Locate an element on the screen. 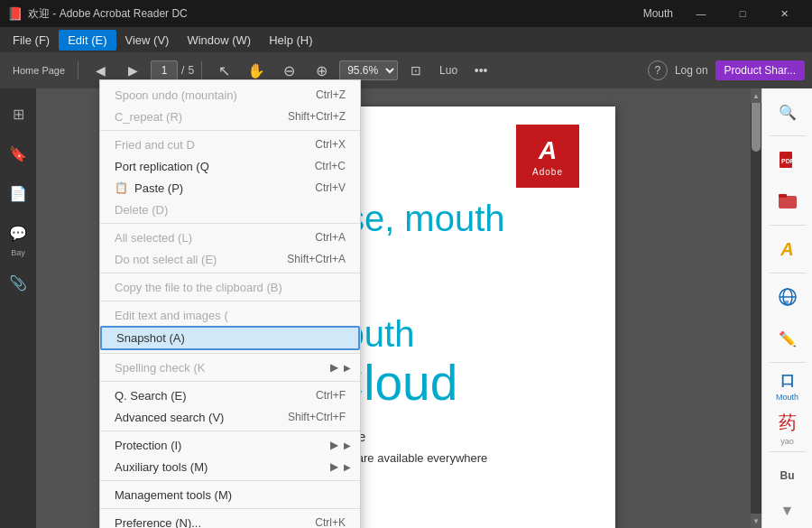 Image resolution: width=812 pixels, height=528 pixels. right-panel-pen-icon: ✏️ is located at coordinates (788, 338).